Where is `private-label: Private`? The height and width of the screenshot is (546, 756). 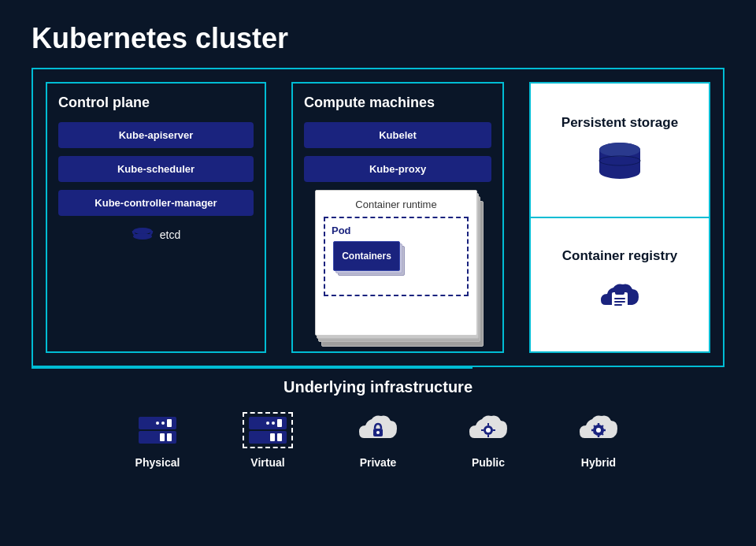
private-label: Private is located at coordinates (378, 462).